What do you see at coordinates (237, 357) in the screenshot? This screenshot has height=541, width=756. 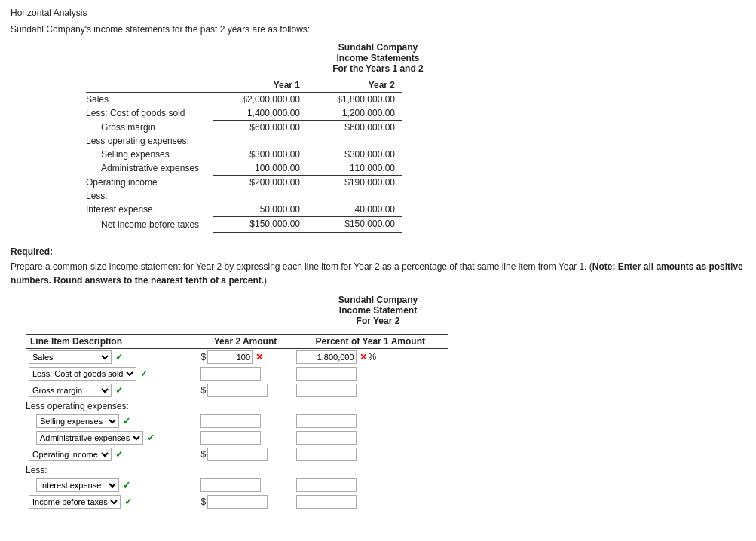 I see `table-row: Sales ✓ $ ✕ ✕ %` at bounding box center [237, 357].